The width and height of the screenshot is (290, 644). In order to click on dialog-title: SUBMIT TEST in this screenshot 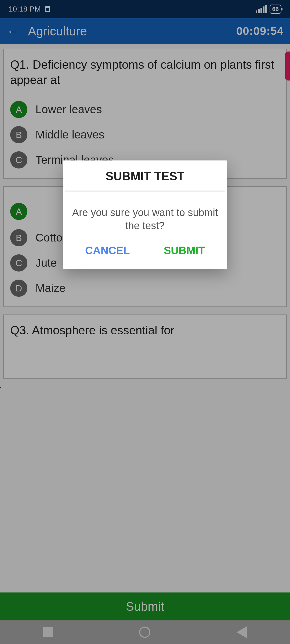, I will do `click(145, 175)`.